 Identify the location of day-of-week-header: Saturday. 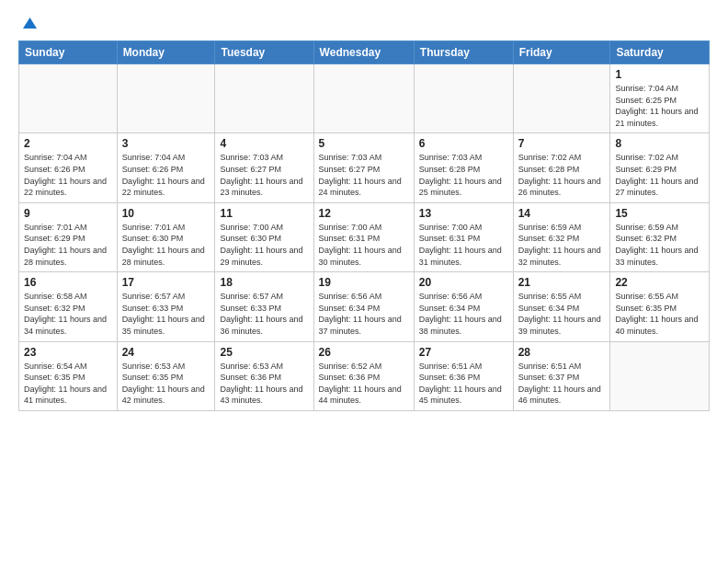
(660, 53).